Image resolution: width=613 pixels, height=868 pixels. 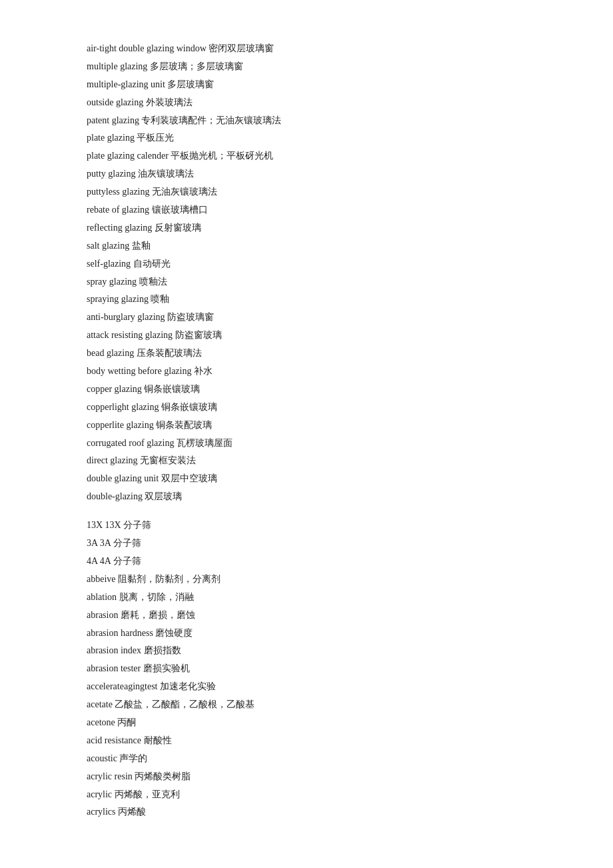 I want to click on list-item: direct glazing 无窗框安装法, so click(x=306, y=461).